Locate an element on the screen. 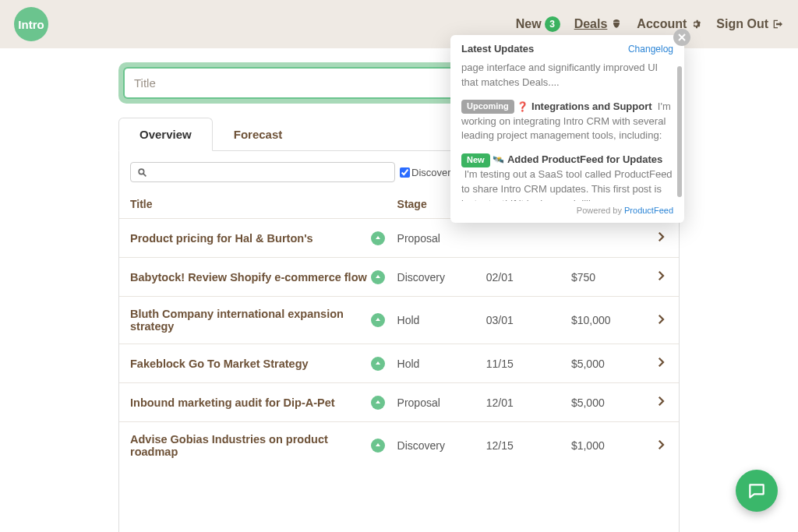  chat-icon is located at coordinates (757, 491).